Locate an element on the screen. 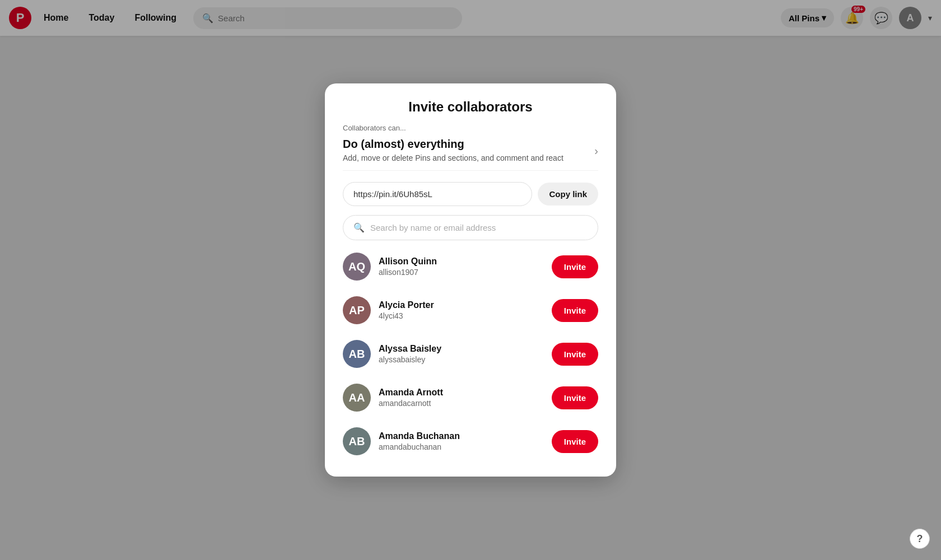 Image resolution: width=941 pixels, height=560 pixels. invite-button-3: Invite is located at coordinates (575, 398).